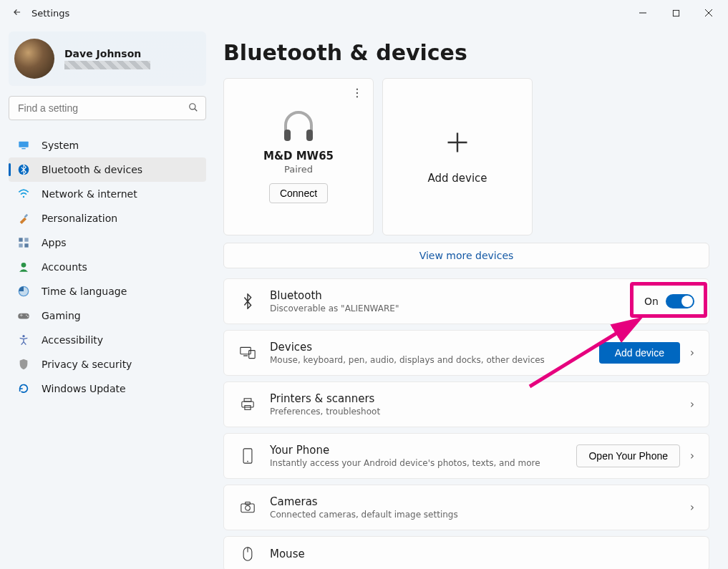 The height and width of the screenshot is (569, 728). What do you see at coordinates (107, 316) in the screenshot?
I see `sidebar-item-gaming: Gaming` at bounding box center [107, 316].